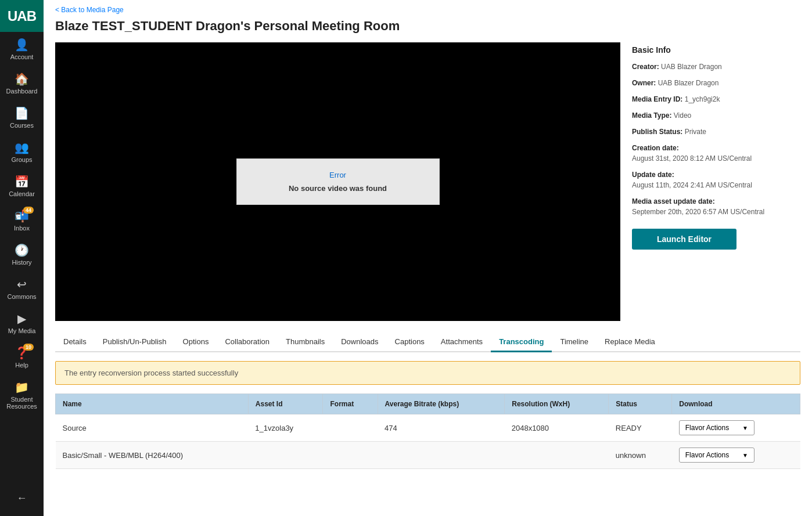  What do you see at coordinates (462, 342) in the screenshot?
I see `tab-attachments: Attachments` at bounding box center [462, 342].